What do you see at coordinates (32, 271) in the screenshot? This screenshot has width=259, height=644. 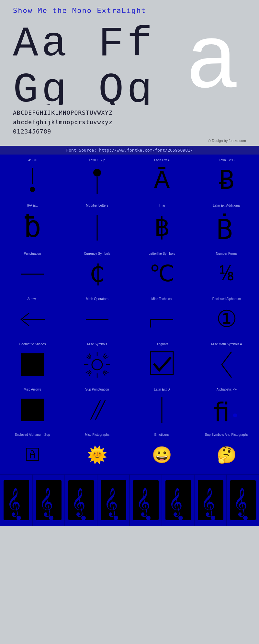 I see `unicode-cell-punctuation: Punctuation` at bounding box center [32, 271].